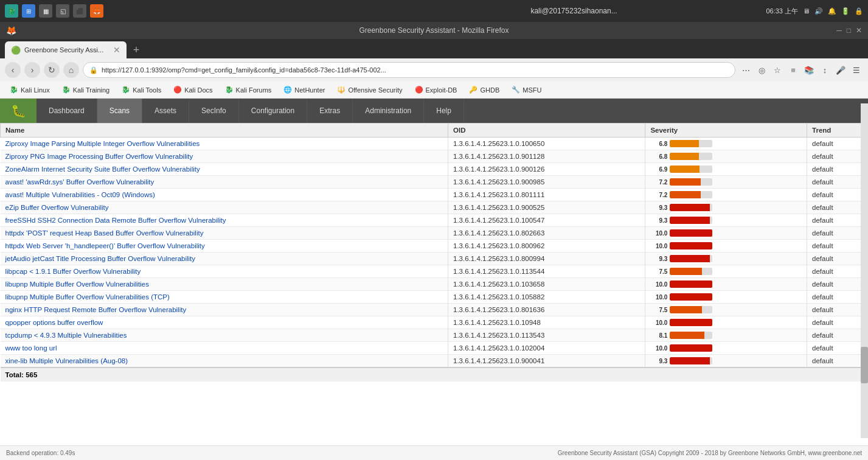  I want to click on taskbar-icon-2: ⊞, so click(29, 11).